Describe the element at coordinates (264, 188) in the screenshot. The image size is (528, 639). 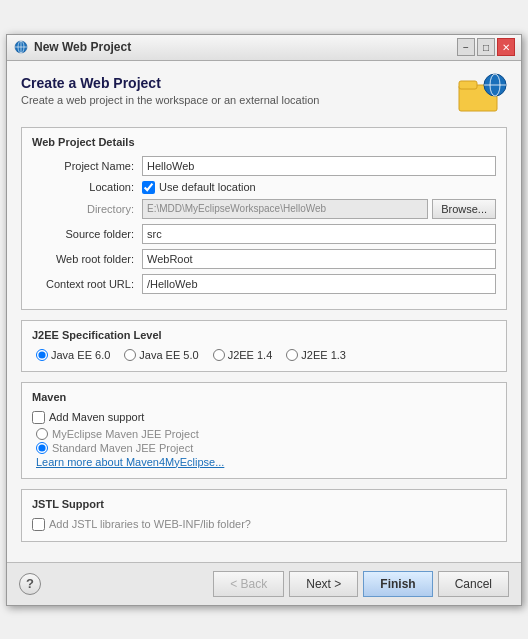
I see `location-row: Location: Use default location` at that location.